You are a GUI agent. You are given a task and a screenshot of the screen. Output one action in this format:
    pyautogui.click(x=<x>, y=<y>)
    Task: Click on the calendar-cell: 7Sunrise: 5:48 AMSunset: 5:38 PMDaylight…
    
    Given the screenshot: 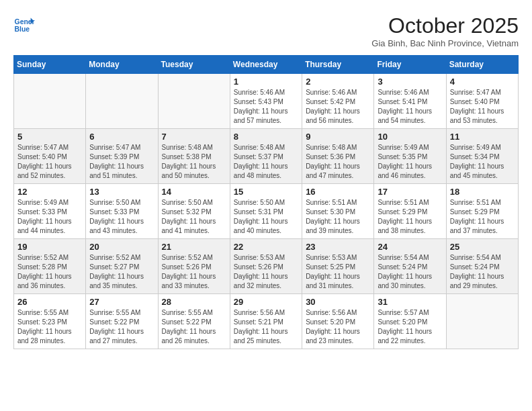 What is the action you would take?
    pyautogui.click(x=193, y=156)
    